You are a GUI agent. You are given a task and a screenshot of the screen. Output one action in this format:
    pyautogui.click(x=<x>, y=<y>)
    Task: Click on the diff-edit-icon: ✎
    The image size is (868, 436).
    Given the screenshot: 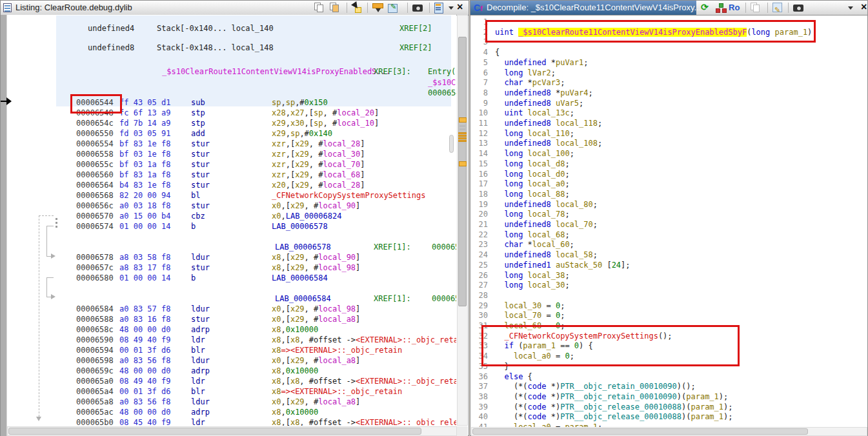 What is the action you would take?
    pyautogui.click(x=394, y=8)
    